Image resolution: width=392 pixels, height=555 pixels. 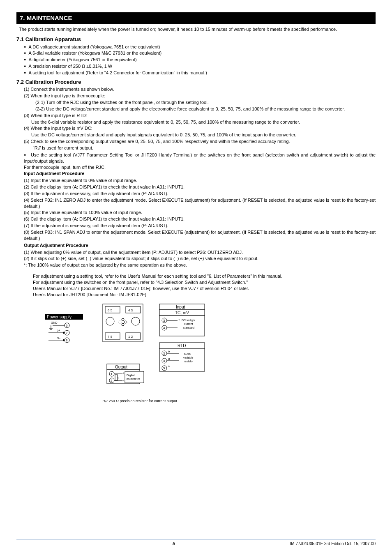 I want to click on list-sub-item: “R₀” is used for current output., so click(x=200, y=148).